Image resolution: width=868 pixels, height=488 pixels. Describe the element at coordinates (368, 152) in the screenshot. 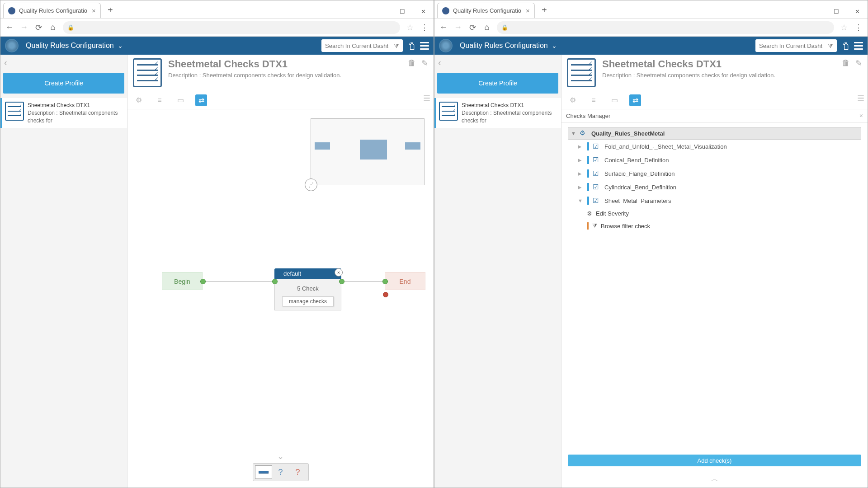

I see `minimap: ⋰` at that location.